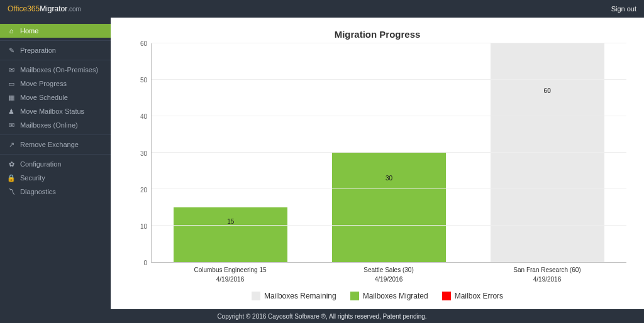 The width and height of the screenshot is (644, 323). Describe the element at coordinates (24, 9) in the screenshot. I see `brand-part1: Office365` at that location.